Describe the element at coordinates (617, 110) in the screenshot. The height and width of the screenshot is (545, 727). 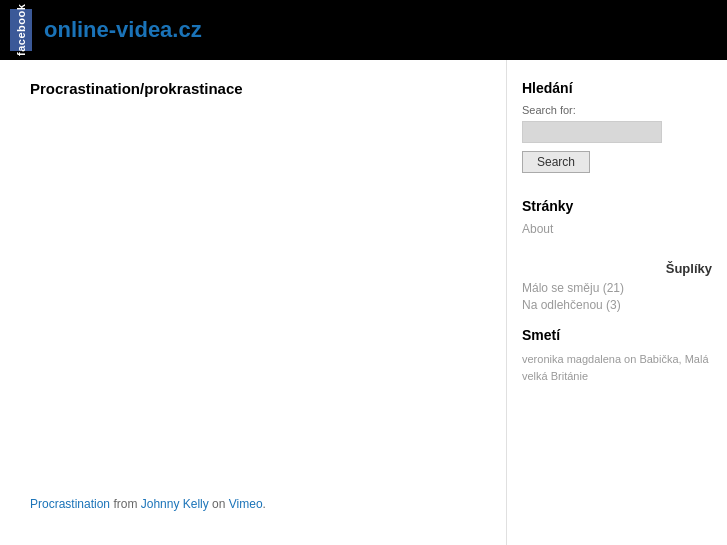
I see `search-label: Search for:` at that location.